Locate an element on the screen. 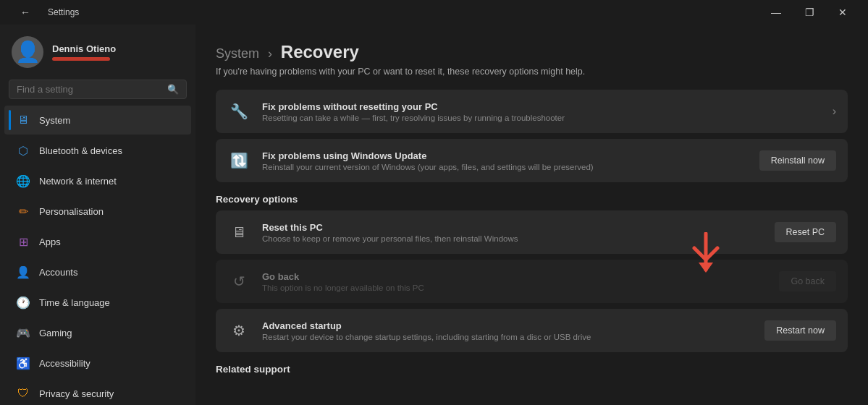  accessibility-icon: ♿ is located at coordinates (23, 363).